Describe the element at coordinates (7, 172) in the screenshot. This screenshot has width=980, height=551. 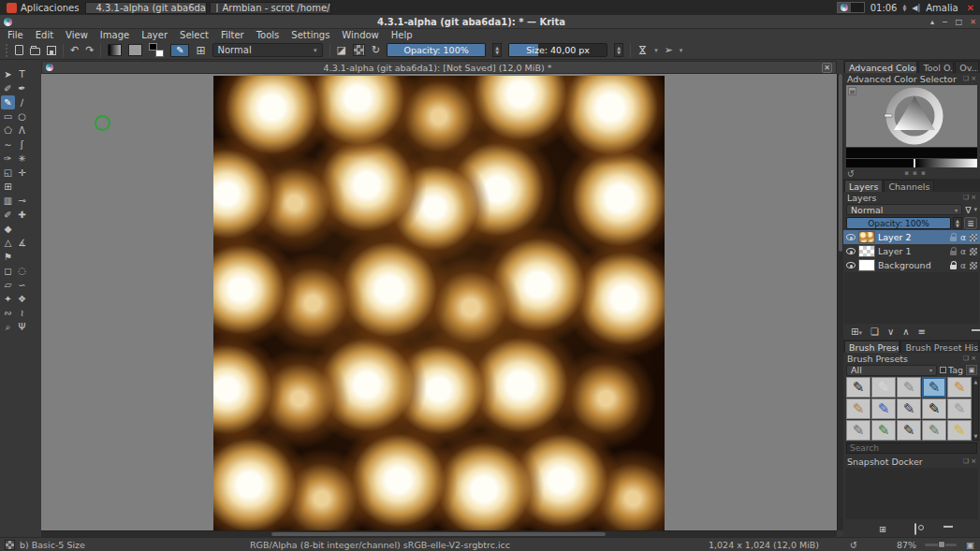
I see `tool-transform: ◱` at that location.